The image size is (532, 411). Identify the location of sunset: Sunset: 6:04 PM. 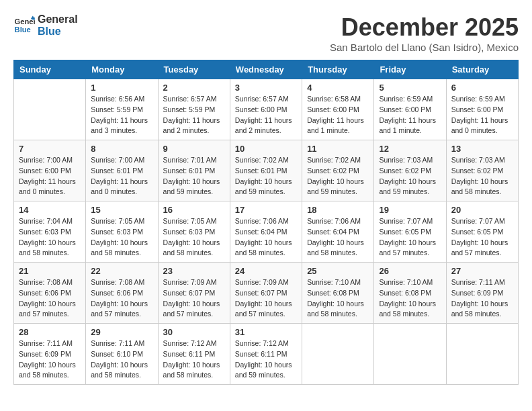
(261, 232).